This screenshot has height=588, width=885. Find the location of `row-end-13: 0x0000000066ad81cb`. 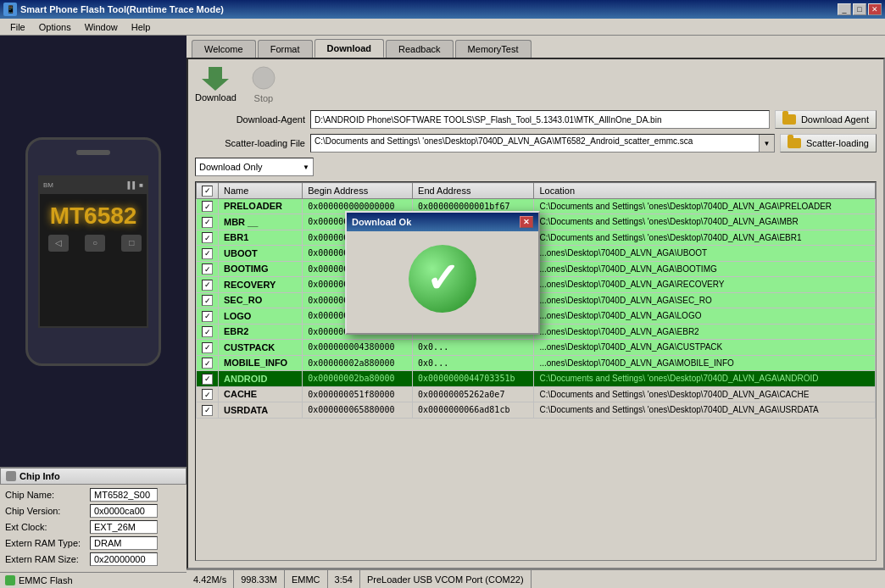

row-end-13: 0x0000000066ad81cb is located at coordinates (473, 410).